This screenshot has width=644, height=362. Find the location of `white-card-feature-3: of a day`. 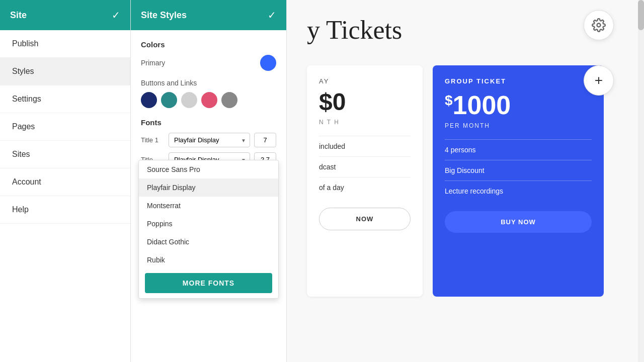

white-card-feature-3: of a day is located at coordinates (365, 187).